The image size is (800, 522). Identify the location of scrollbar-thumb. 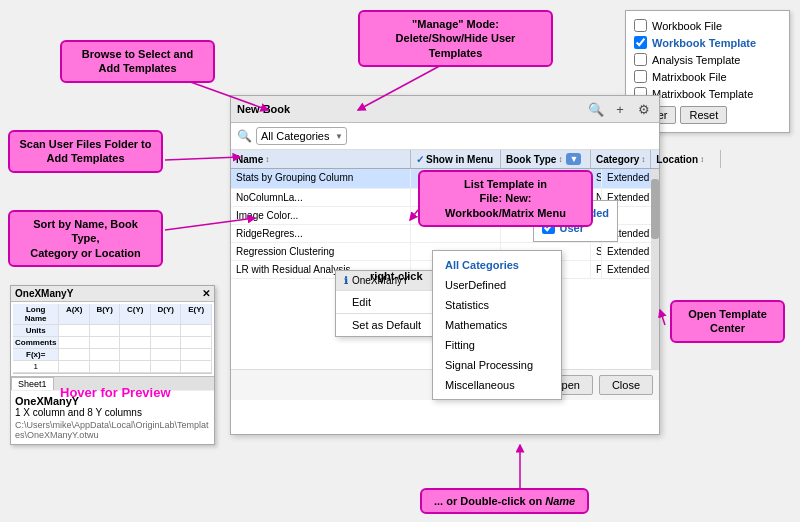
(655, 209).